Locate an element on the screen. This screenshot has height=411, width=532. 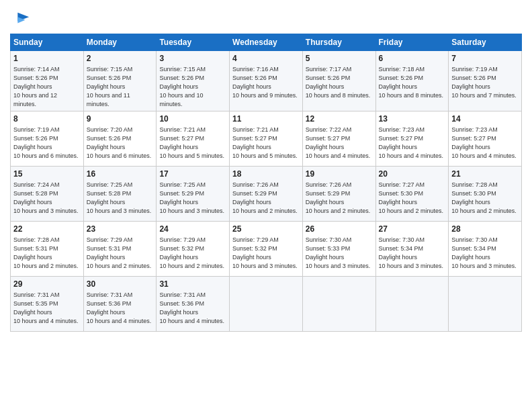
day-number: 6 is located at coordinates (412, 59).